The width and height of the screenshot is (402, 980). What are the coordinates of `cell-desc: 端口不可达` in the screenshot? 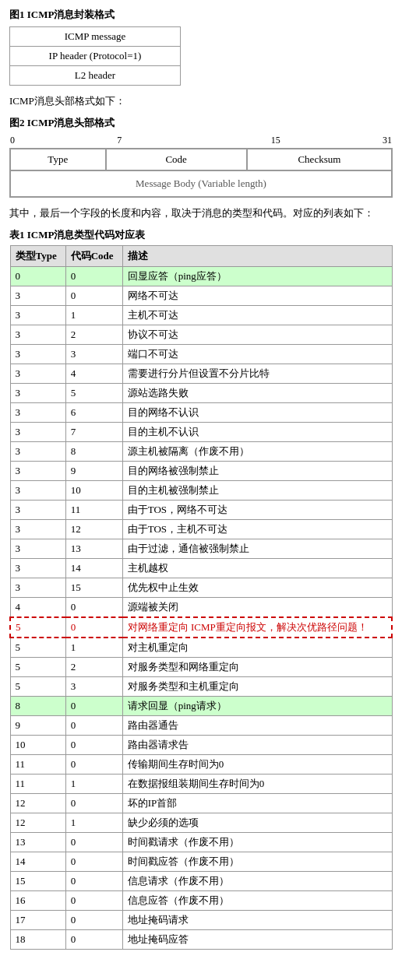 It's located at (257, 353).